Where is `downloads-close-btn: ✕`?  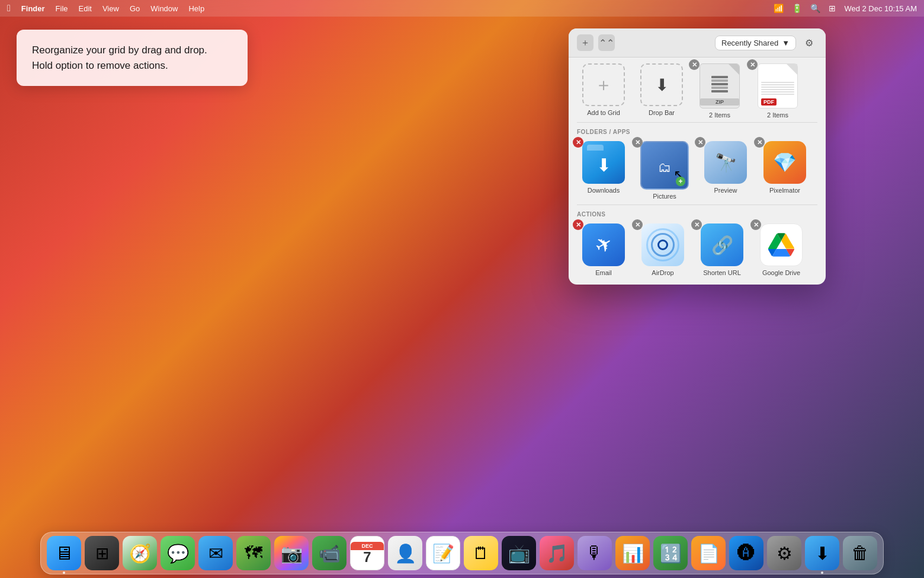
downloads-close-btn: ✕ is located at coordinates (578, 142).